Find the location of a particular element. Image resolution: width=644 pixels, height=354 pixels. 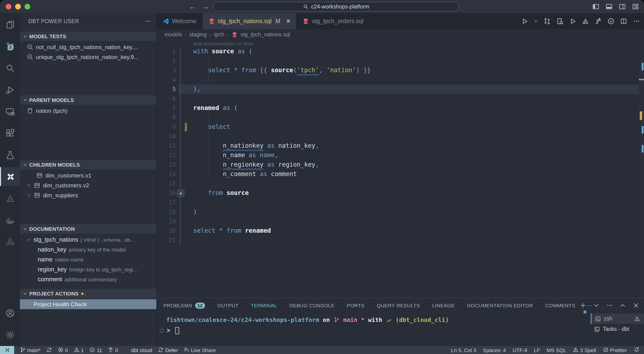

customize-layout-icon is located at coordinates (636, 6).